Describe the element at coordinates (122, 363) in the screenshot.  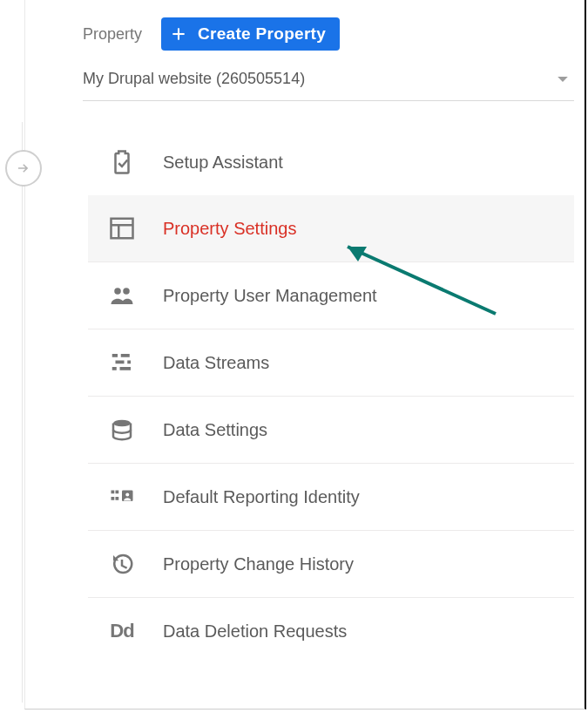
I see `data-streams-icon` at that location.